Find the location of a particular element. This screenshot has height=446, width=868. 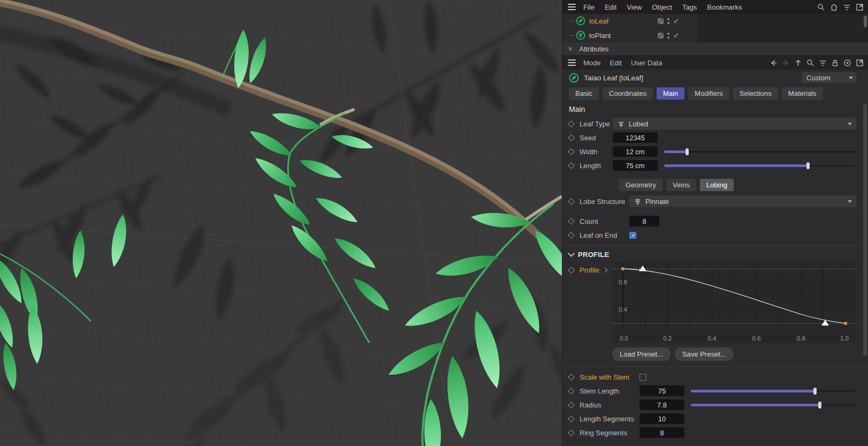

length-input: 75 cm is located at coordinates (635, 165).